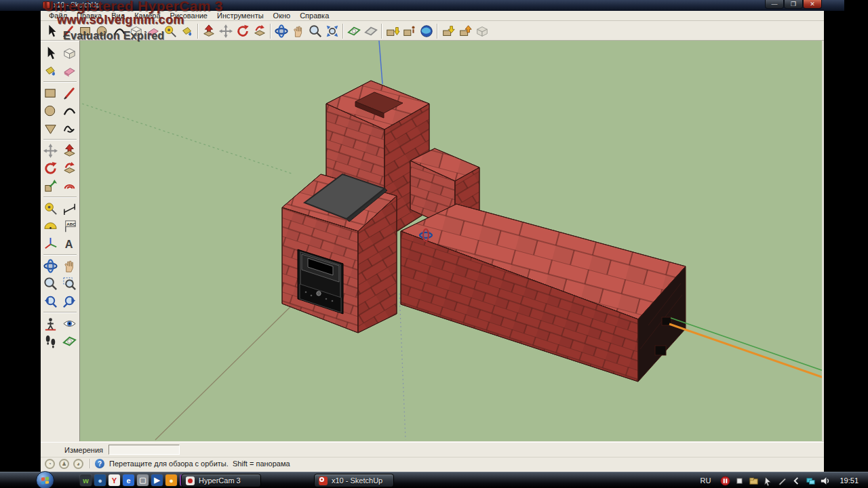 This screenshot has width=868, height=488. I want to click on quicklaunch-app-gray-window: ▢, so click(142, 480).